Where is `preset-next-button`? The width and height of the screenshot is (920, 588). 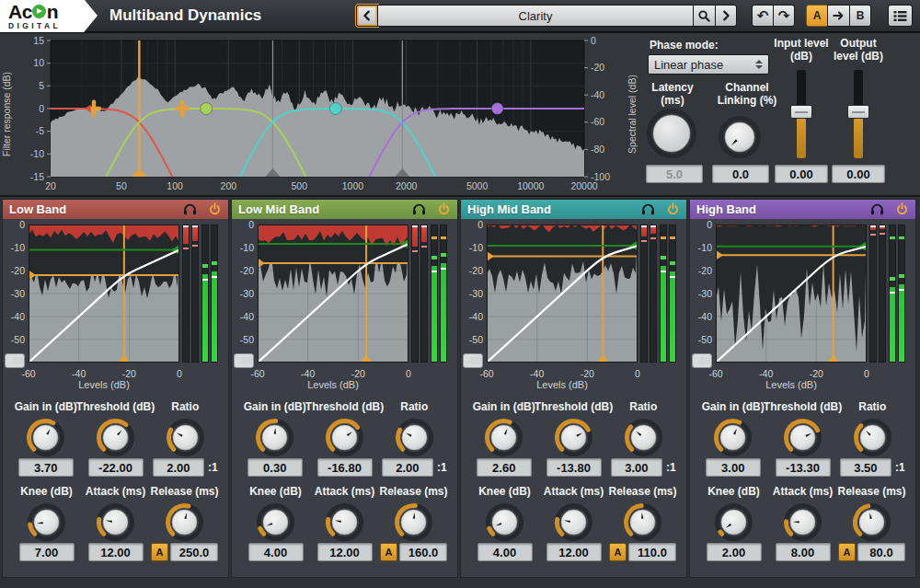 preset-next-button is located at coordinates (726, 16).